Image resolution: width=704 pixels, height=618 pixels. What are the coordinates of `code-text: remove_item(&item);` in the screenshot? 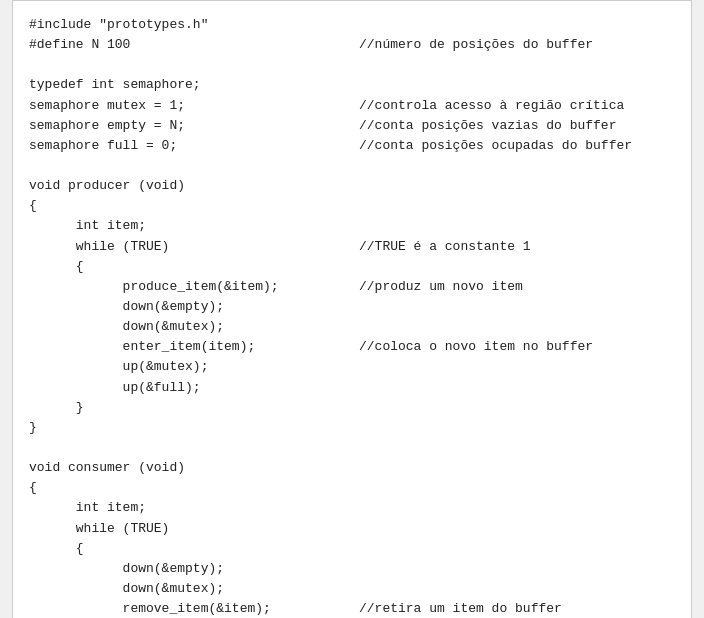 It's located at (194, 608).